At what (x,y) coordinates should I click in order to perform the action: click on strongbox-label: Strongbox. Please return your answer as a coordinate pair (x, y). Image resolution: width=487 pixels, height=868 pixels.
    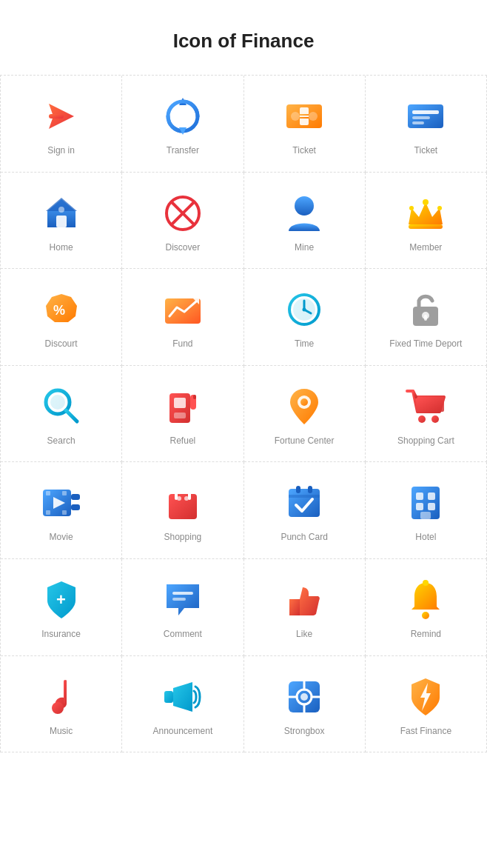
    Looking at the image, I should click on (305, 732).